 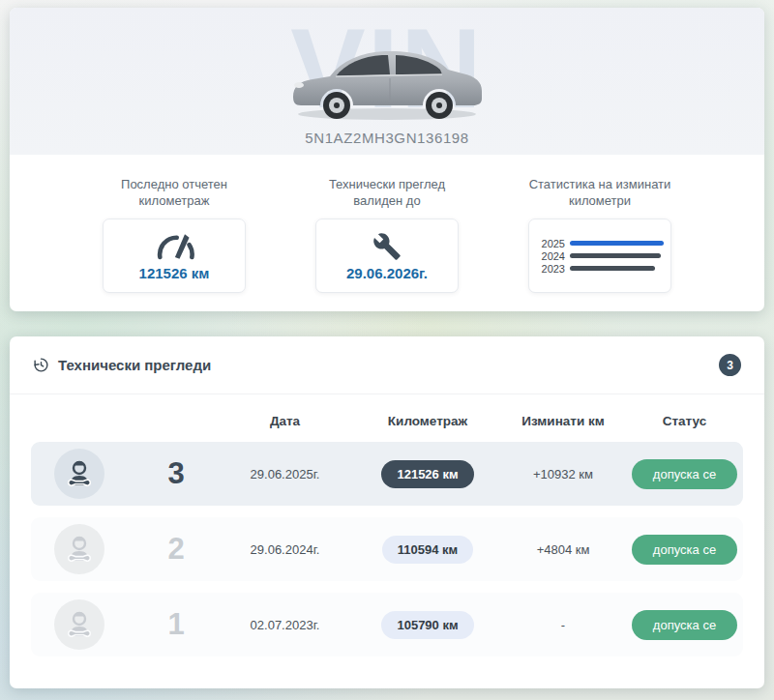 I want to click on inspection-date: 29.06.2025г., so click(x=284, y=474).